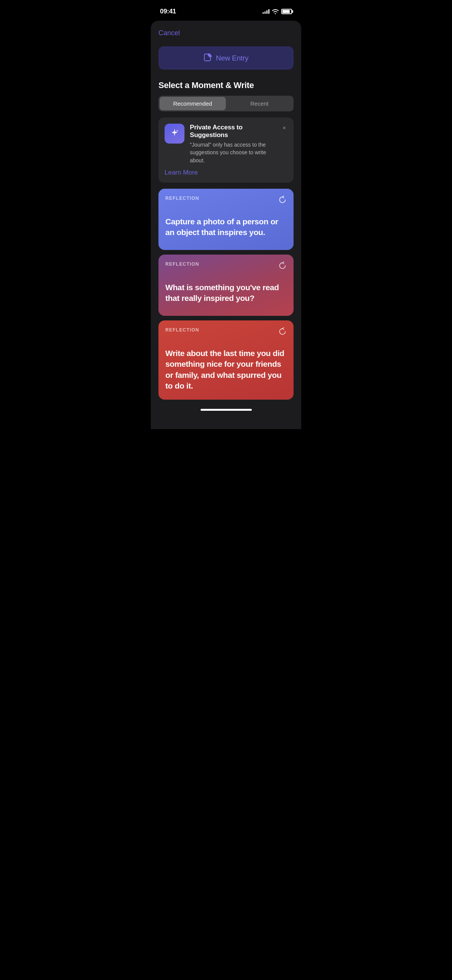 This screenshot has width=452, height=980. What do you see at coordinates (169, 33) in the screenshot?
I see `cancel-button: Cancel` at bounding box center [169, 33].